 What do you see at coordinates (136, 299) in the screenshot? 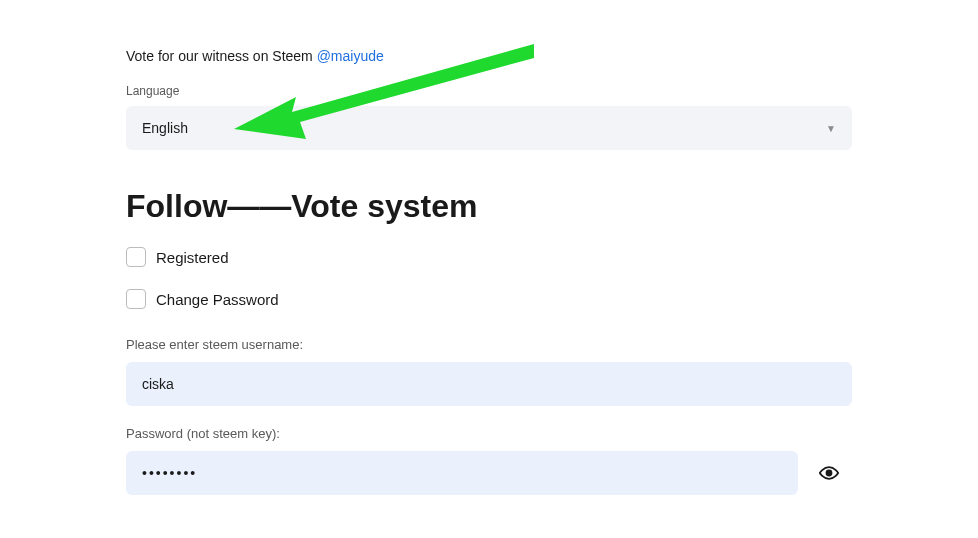
I see `change-password-checkbox` at bounding box center [136, 299].